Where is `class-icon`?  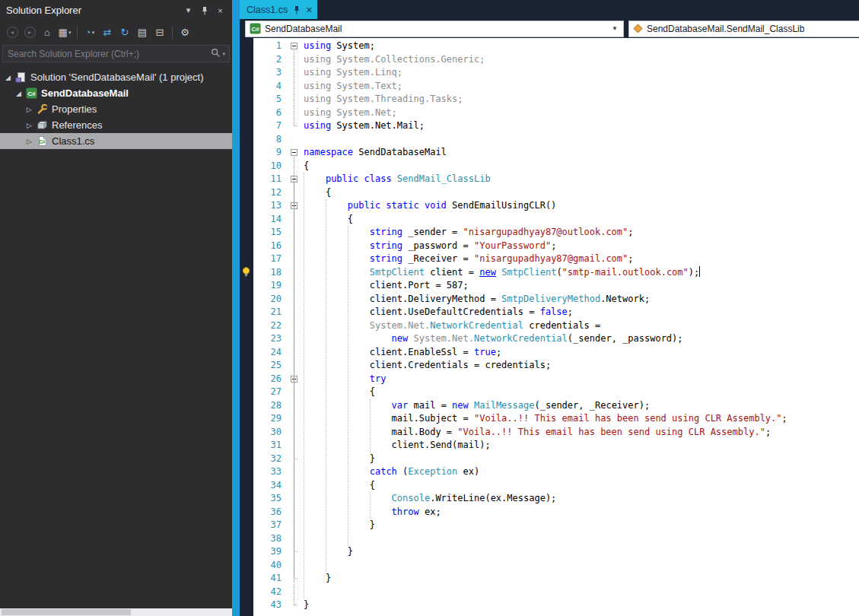 class-icon is located at coordinates (638, 29).